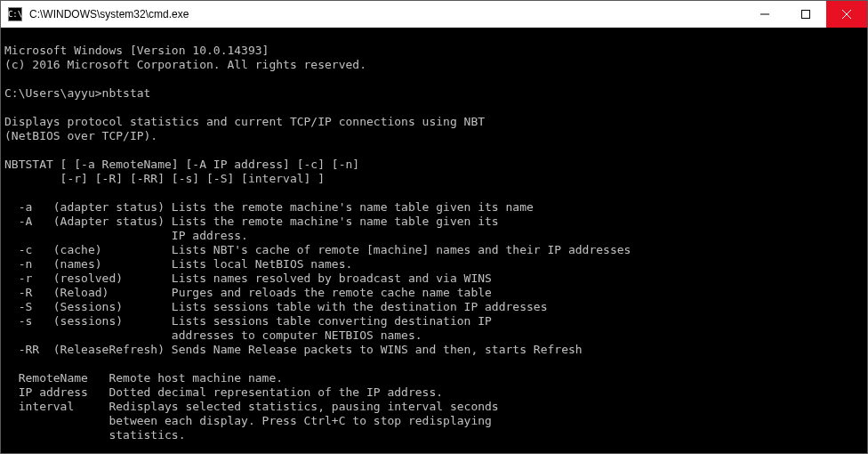 This screenshot has width=868, height=454. What do you see at coordinates (95, 434) in the screenshot?
I see `arg-line: statistics.` at bounding box center [95, 434].